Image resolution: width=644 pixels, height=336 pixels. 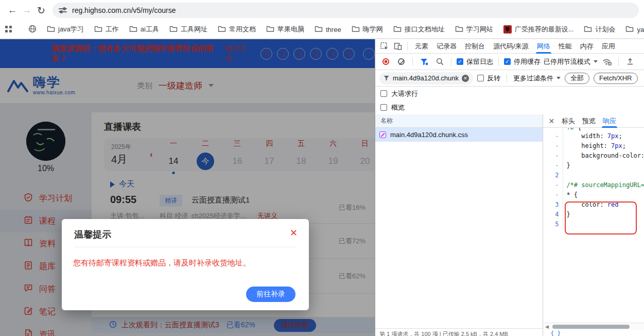 I want to click on devtools-tab-内存: 内存, so click(x=587, y=46).